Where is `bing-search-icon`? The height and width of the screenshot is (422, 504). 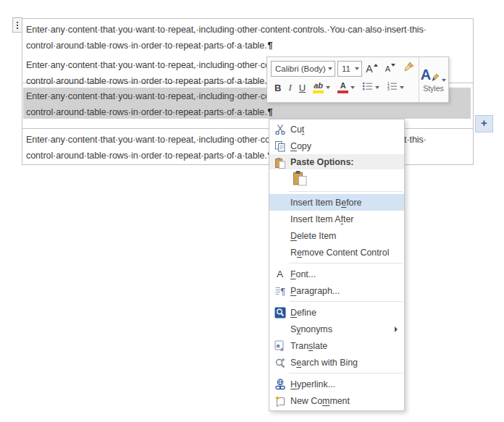
bing-search-icon is located at coordinates (280, 362).